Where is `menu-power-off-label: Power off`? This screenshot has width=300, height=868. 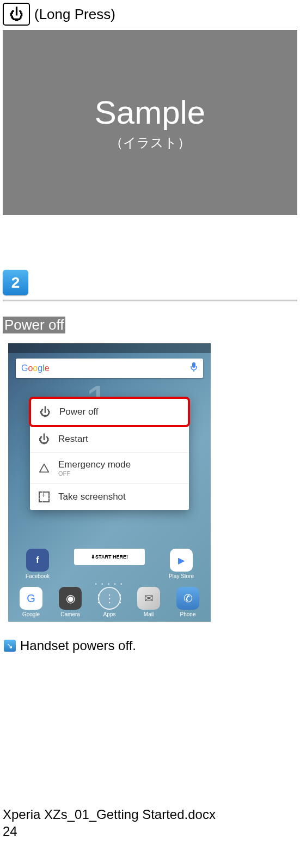
menu-power-off-label: Power off is located at coordinates (79, 412).